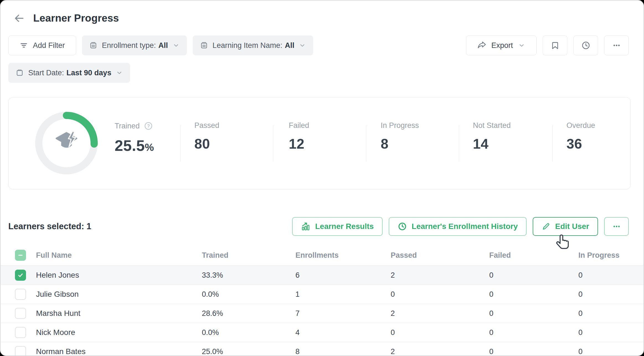 This screenshot has width=644, height=356. Describe the element at coordinates (502, 45) in the screenshot. I see `export-label: Export` at that location.